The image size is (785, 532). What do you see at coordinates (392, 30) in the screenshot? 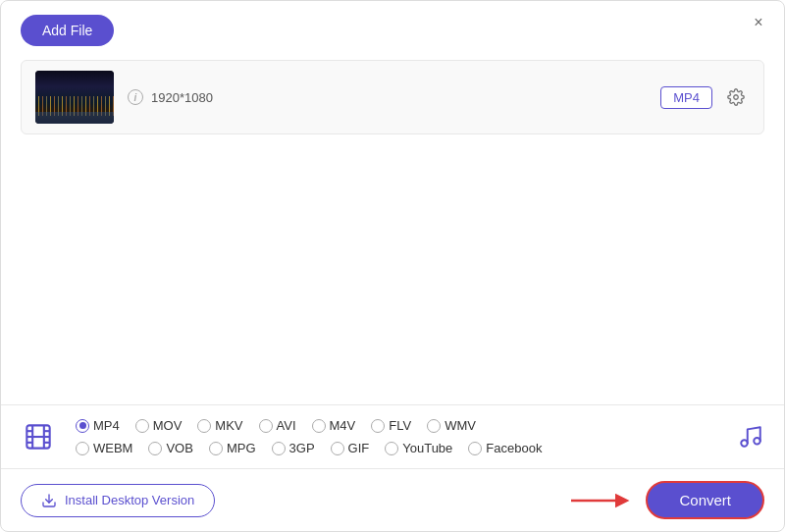
I see `top-bar: Add File` at bounding box center [392, 30].